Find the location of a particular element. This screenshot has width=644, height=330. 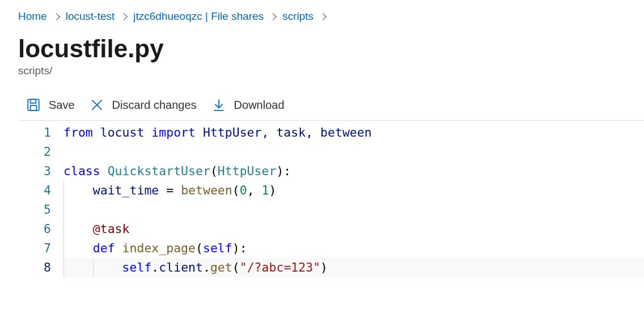

breadcrumb-home: Home is located at coordinates (33, 16).